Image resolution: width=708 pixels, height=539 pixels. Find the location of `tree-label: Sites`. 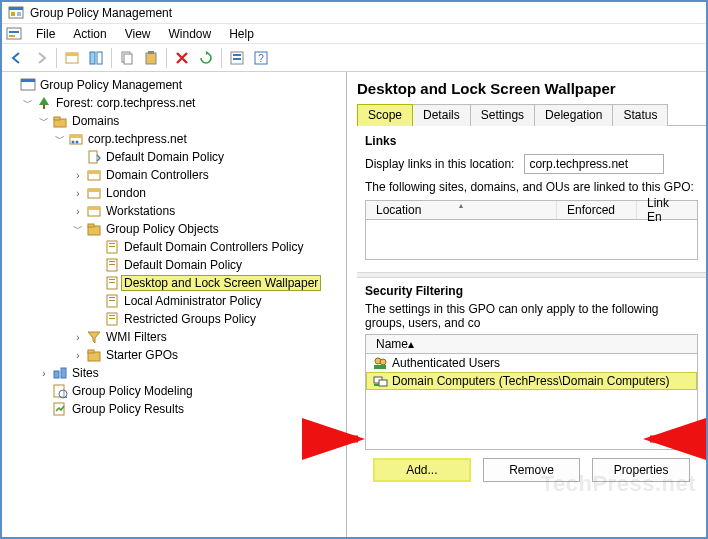

tree-label: Sites is located at coordinates (86, 373).